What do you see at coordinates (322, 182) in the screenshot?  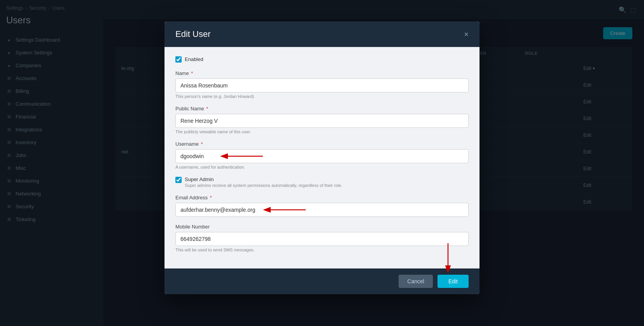 I see `super-admin-row: Super Admin Super admins receive all sys…` at bounding box center [322, 182].